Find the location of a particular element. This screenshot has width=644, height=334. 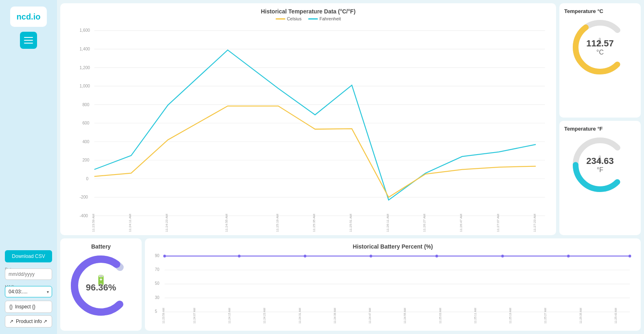

battery-gauge-panel: Battery 🔋 96.36% is located at coordinates (101, 285).